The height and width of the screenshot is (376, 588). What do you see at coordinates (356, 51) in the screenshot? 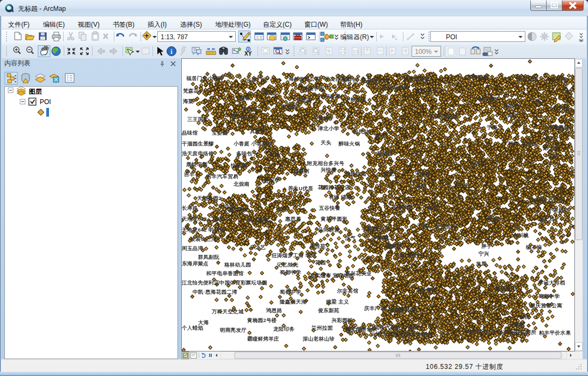
I see `svg-text: 1:1` at bounding box center [356, 51].